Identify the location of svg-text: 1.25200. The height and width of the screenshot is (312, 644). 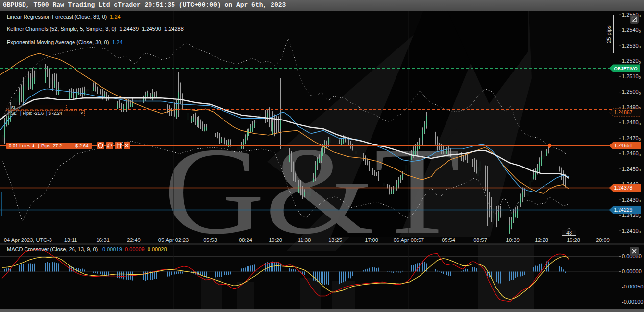
(631, 61).